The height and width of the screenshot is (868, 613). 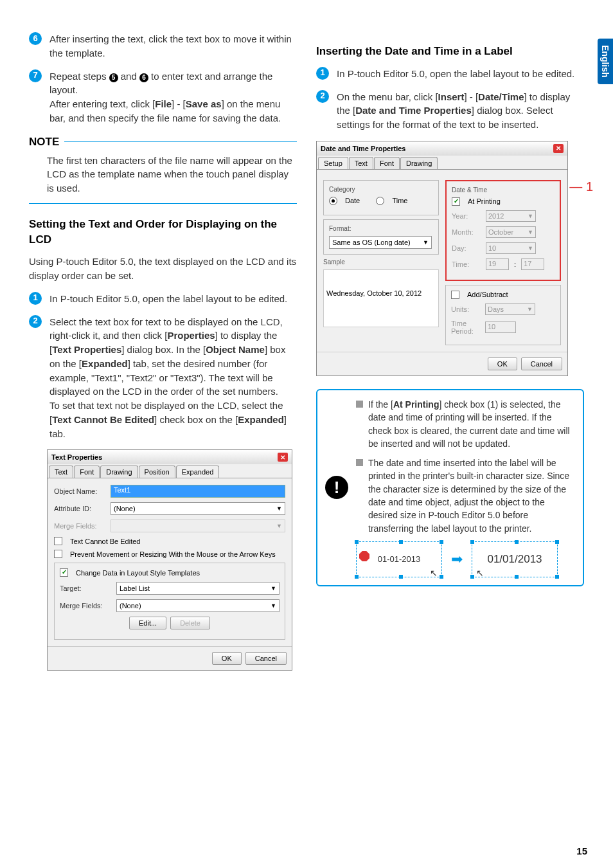 I want to click on step-text: After inserting the text, click the text…, so click(x=173, y=46).